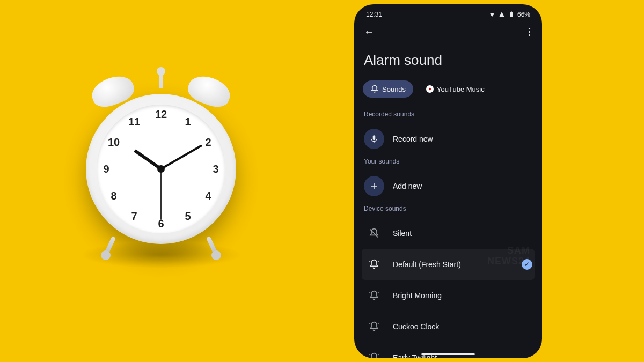 This screenshot has height=362, width=644. I want to click on clock-number: 4, so click(208, 196).